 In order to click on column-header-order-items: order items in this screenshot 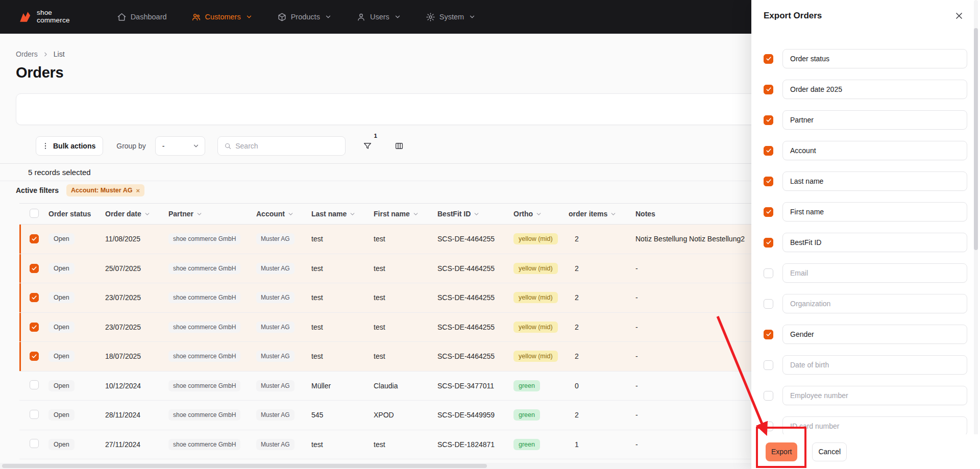, I will do `click(602, 214)`.